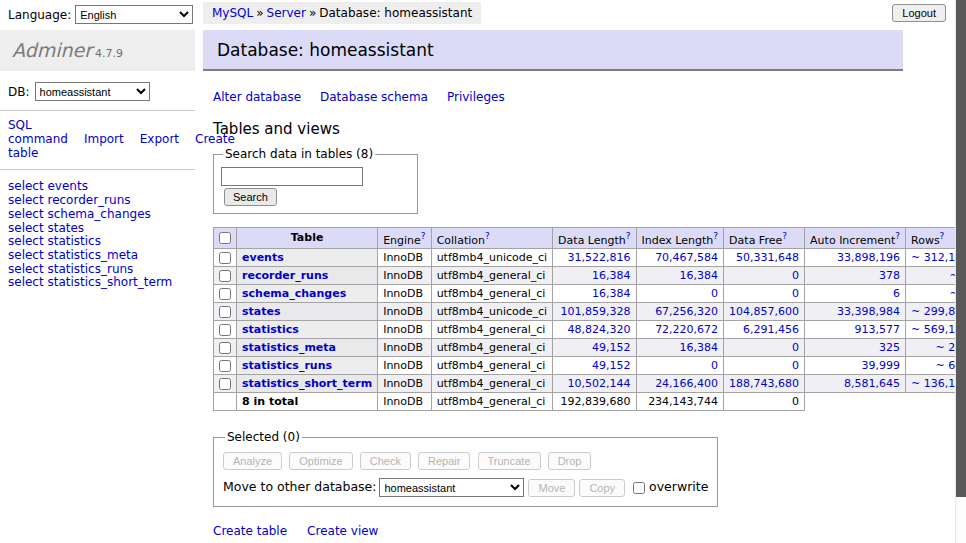 The image size is (966, 543). I want to click on data-free-cell-link: 6,291,456, so click(771, 330).